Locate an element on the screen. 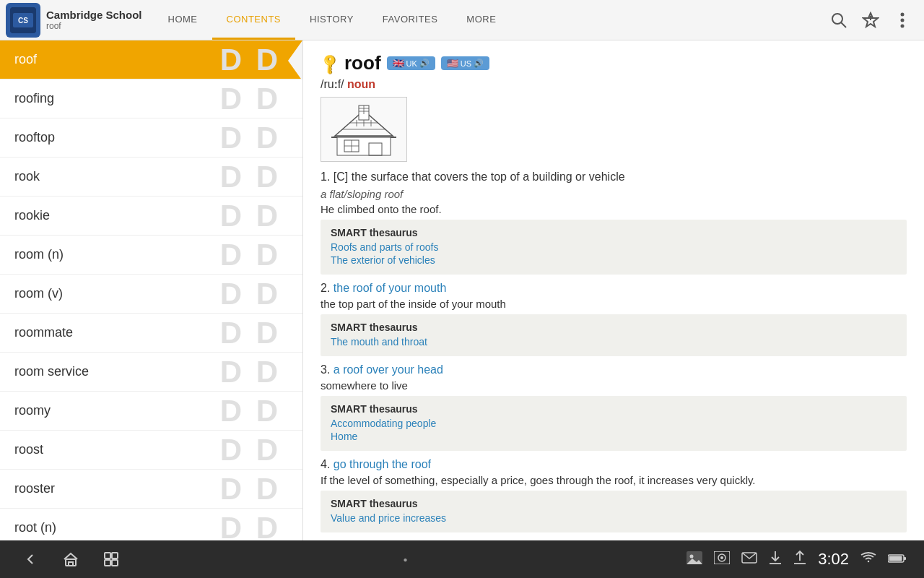  time-display: 3:02 is located at coordinates (833, 559).